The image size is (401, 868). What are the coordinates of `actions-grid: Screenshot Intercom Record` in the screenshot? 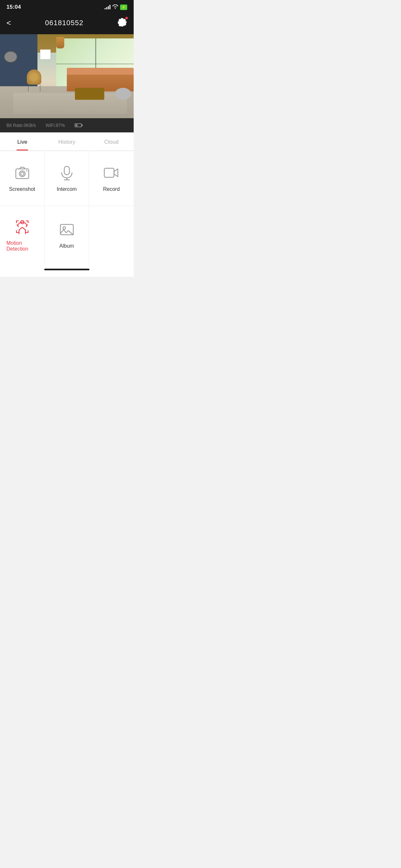 It's located at (67, 208).